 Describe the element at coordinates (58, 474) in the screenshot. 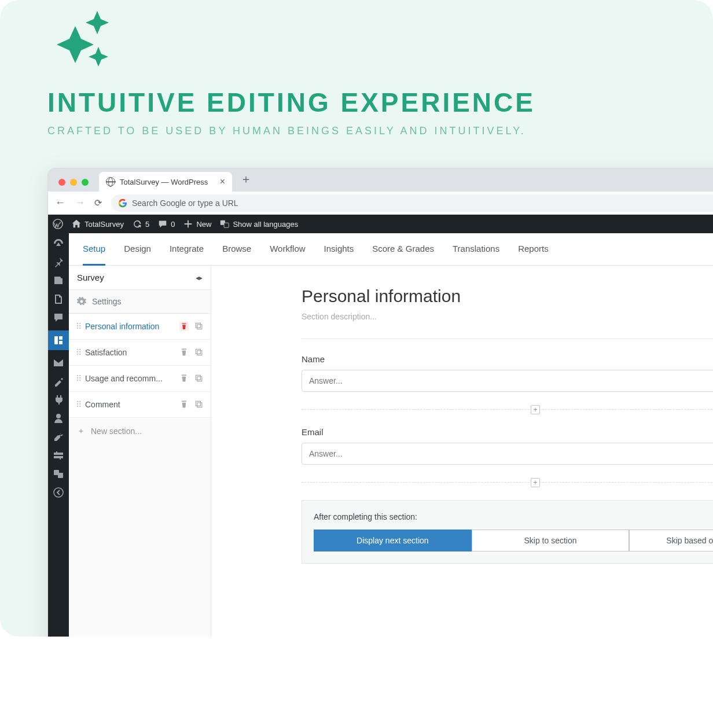

I see `translate-icon` at that location.